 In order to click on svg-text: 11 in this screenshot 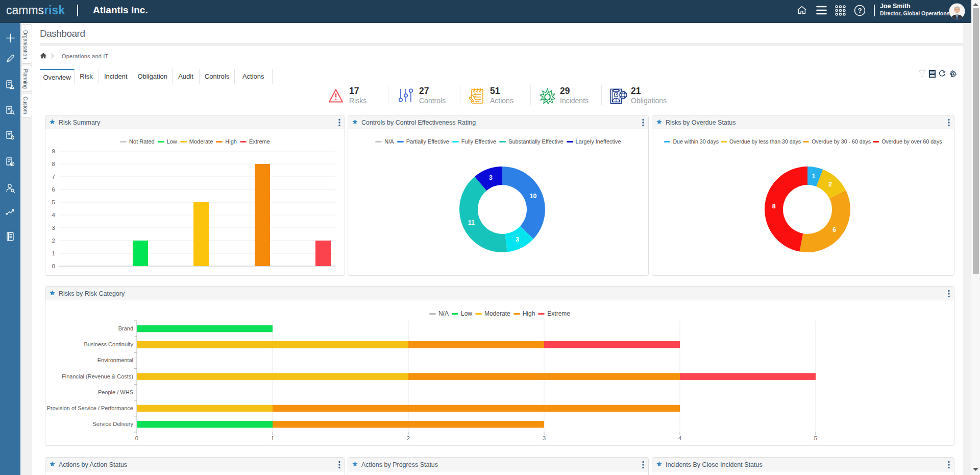, I will do `click(472, 223)`.